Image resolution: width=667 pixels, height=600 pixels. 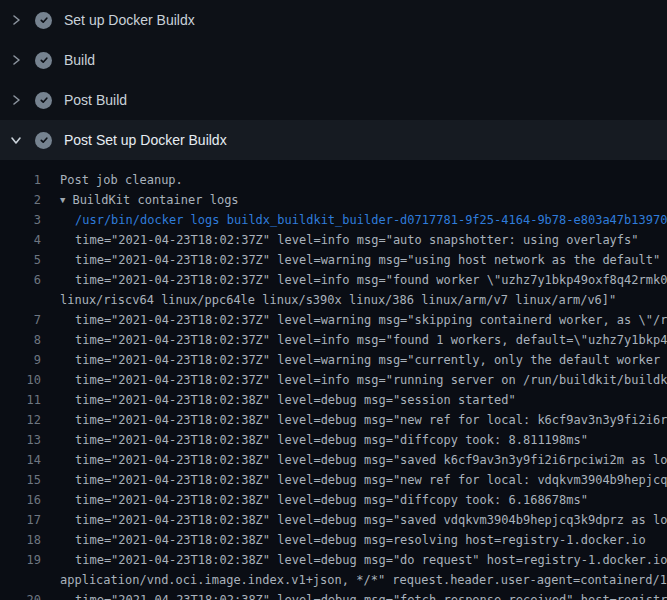 I want to click on log-line-number: 7, so click(x=20, y=320).